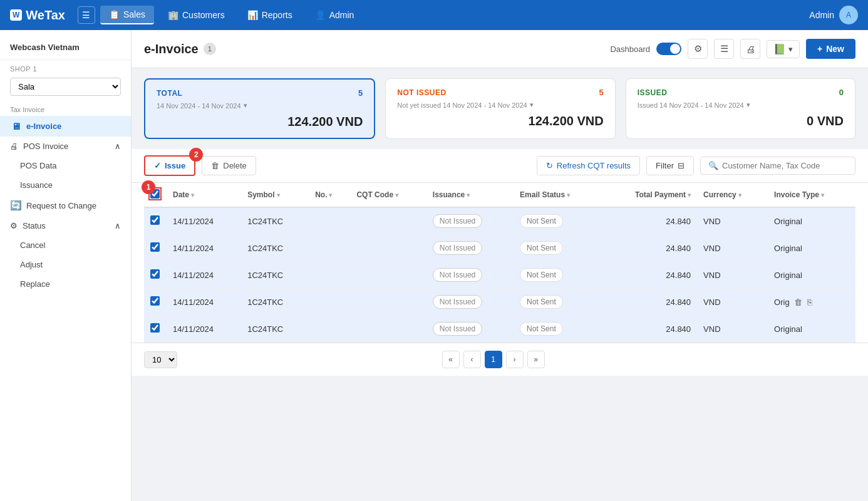 Image resolution: width=868 pixels, height=501 pixels. What do you see at coordinates (733, 195) in the screenshot?
I see `currency-column-header: Currency ▾` at bounding box center [733, 195].